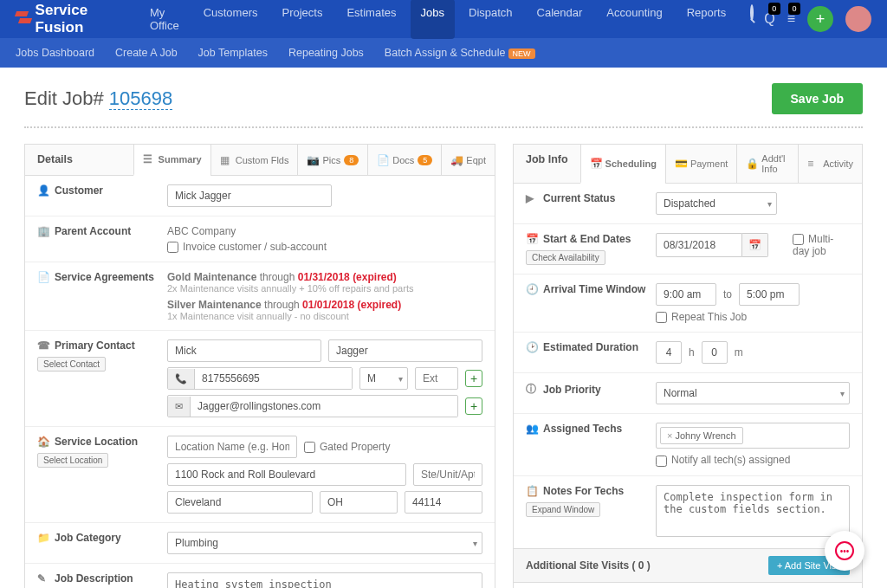 The height and width of the screenshot is (588, 887). Describe the element at coordinates (634, 19) in the screenshot. I see `nav-accounting: Accounting` at that location.